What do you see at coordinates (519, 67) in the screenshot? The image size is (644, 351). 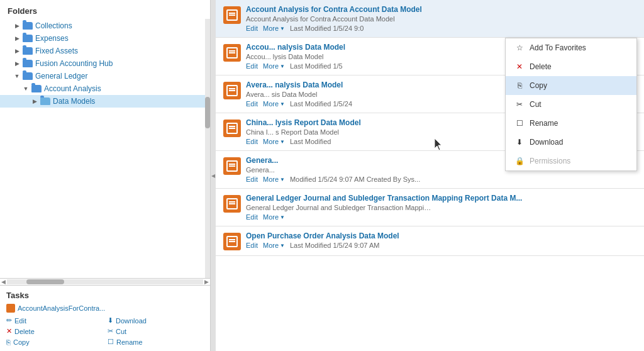 I see `x-icon: ✕` at bounding box center [519, 67].